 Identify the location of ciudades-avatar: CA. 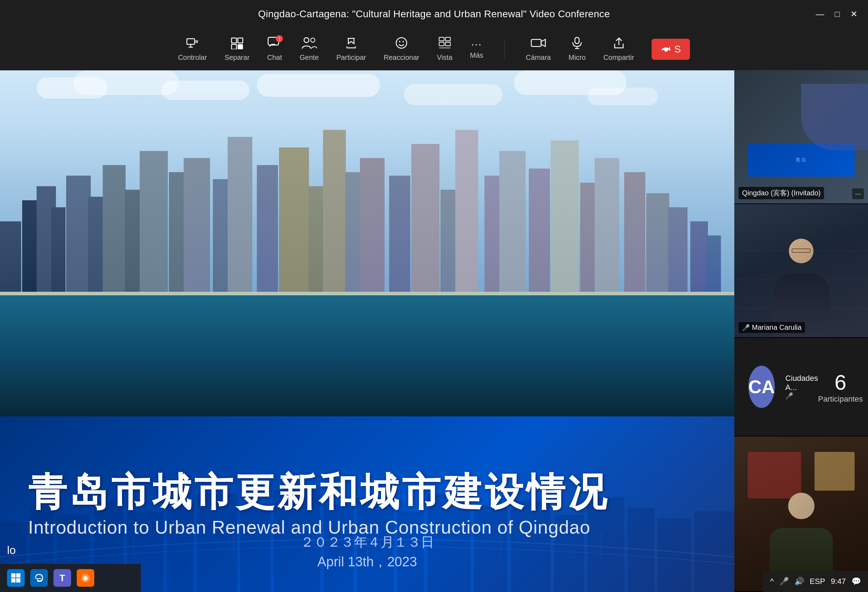
(762, 387).